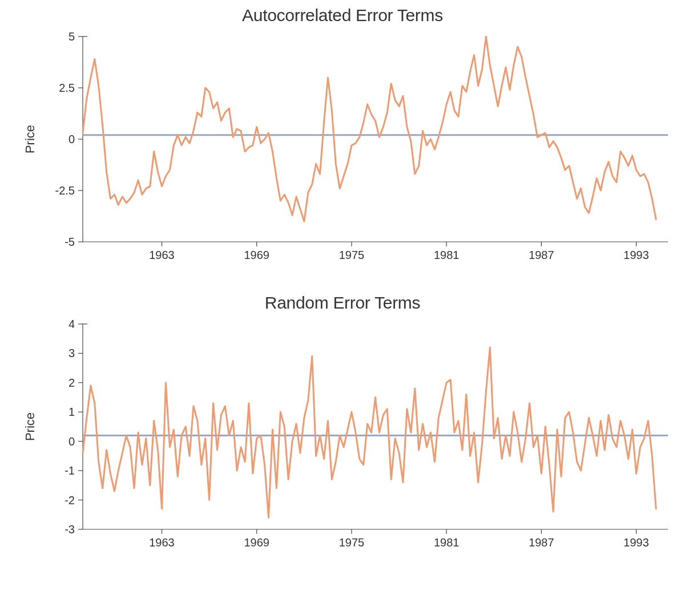 The height and width of the screenshot is (616, 685). I want to click on svg-text: 1, so click(72, 412).